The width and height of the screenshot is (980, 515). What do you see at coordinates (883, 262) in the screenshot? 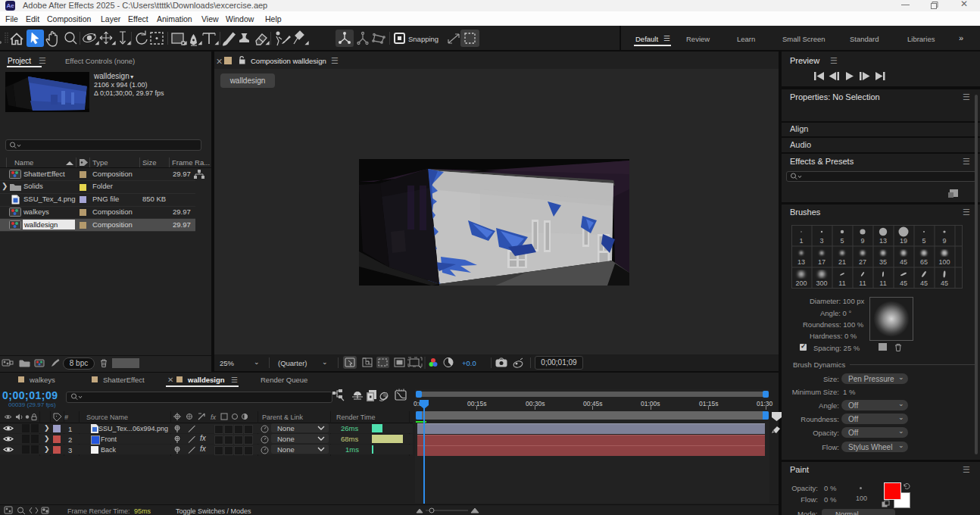
I see `svg-text: 35` at bounding box center [883, 262].